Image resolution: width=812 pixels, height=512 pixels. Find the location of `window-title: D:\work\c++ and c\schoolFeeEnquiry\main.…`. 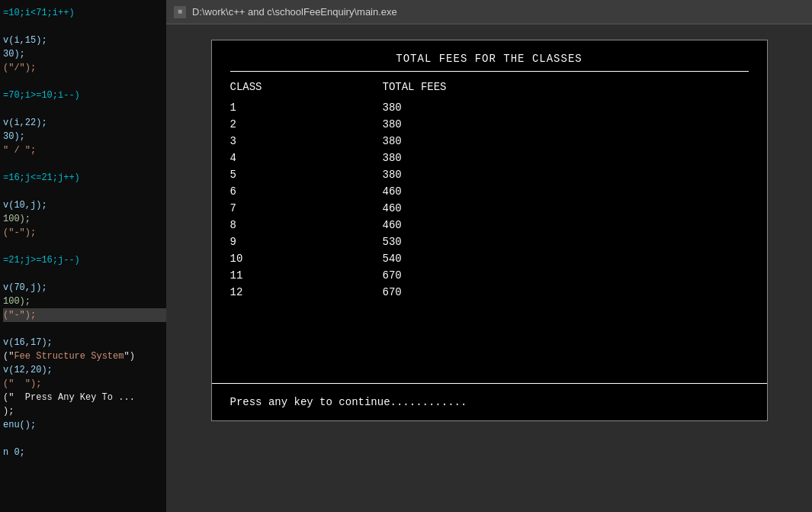

window-title: D:\work\c++ and c\schoolFeeEnquiry\main.… is located at coordinates (294, 12).